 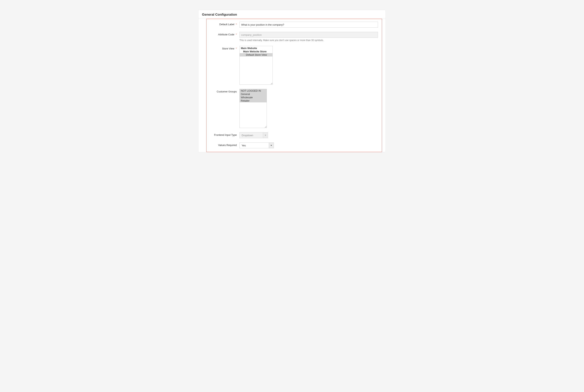 What do you see at coordinates (256, 55) in the screenshot?
I see `store-view-option: Default Store View` at bounding box center [256, 55].